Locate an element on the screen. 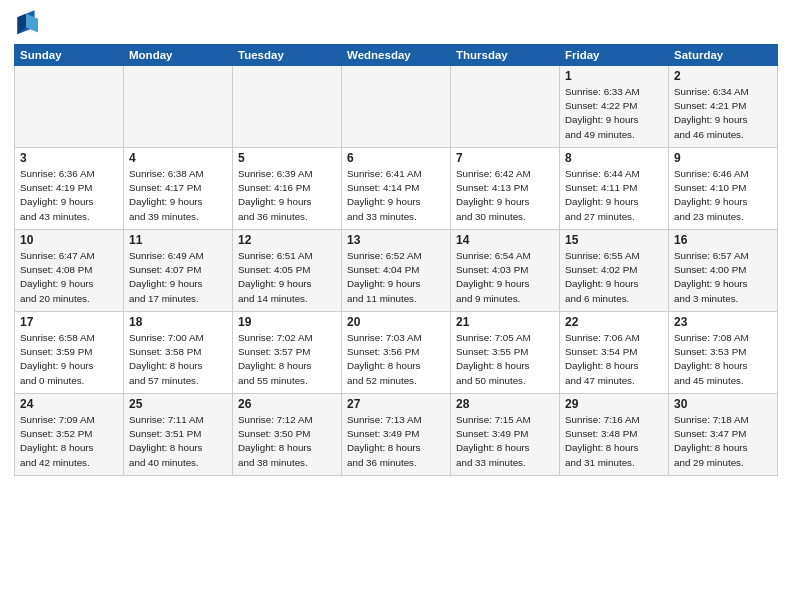 This screenshot has height=612, width=792. day-cell: 23Sunrise: 7:08 AM Sunset: 3:53 PM Dayli… is located at coordinates (724, 353).